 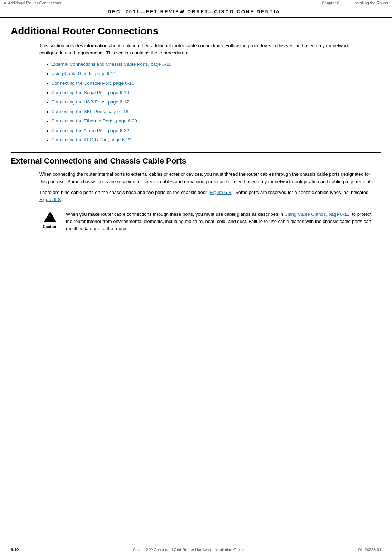 What do you see at coordinates (355, 3) in the screenshot?
I see `top-bar-right: Chapter 6 Installing the Router` at bounding box center [355, 3].